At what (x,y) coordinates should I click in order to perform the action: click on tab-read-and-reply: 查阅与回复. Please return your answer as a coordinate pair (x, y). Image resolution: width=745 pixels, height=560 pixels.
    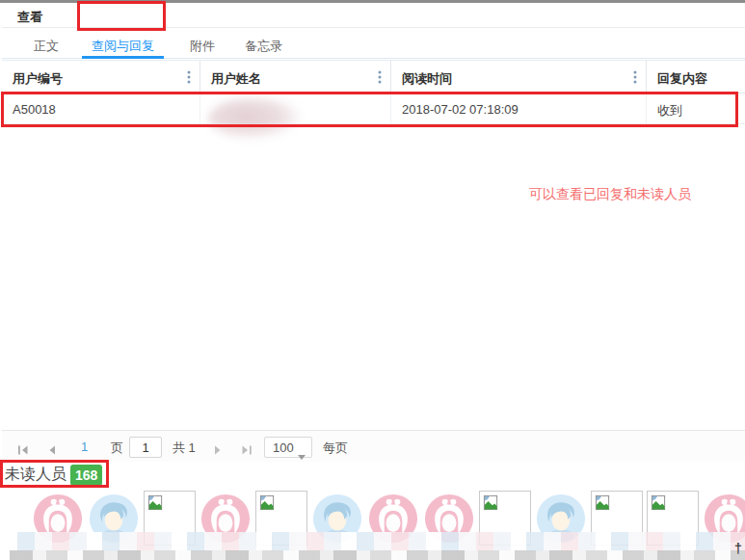
    Looking at the image, I should click on (123, 46).